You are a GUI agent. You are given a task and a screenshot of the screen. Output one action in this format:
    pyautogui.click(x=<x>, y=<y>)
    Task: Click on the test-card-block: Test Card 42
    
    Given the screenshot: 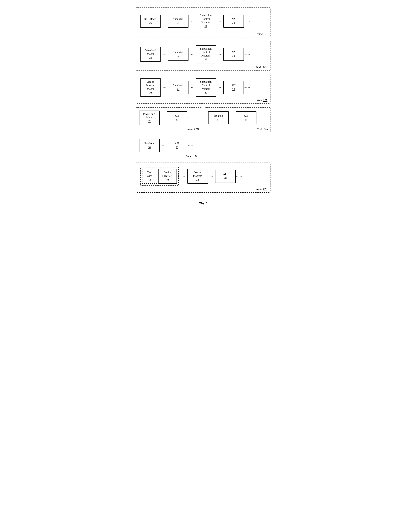 What is the action you would take?
    pyautogui.click(x=150, y=176)
    